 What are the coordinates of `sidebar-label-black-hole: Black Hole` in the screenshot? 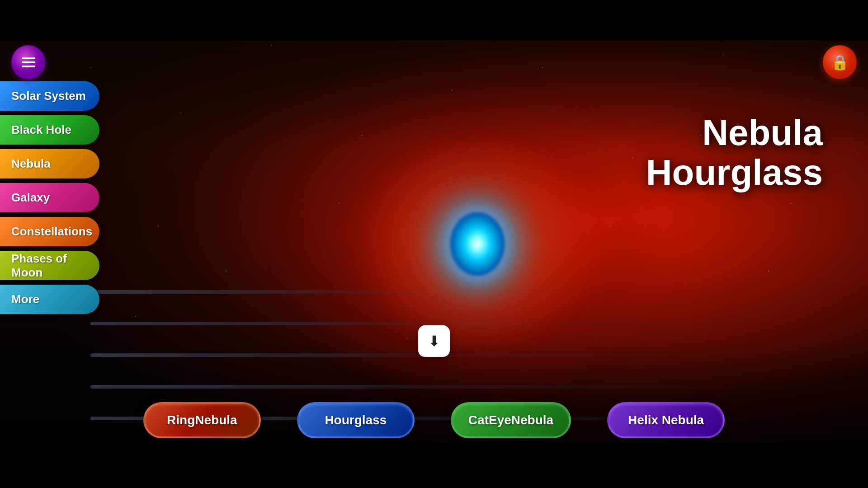 It's located at (42, 130).